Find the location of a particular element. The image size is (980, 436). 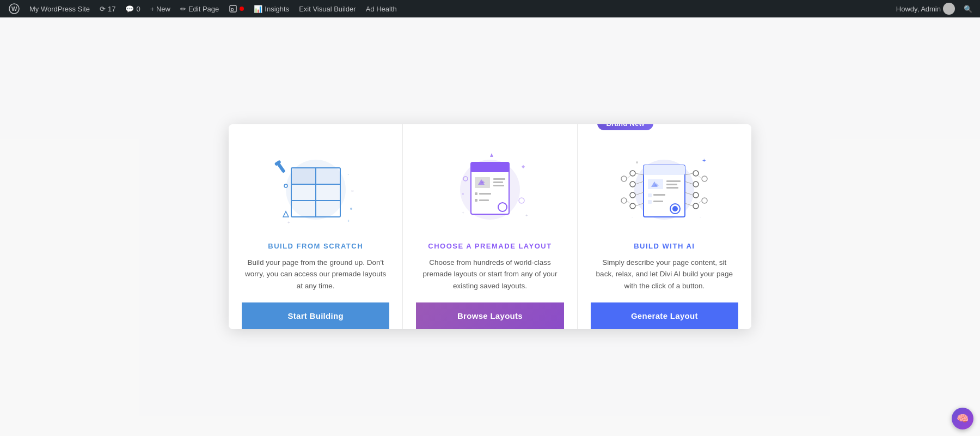

howdy-label: Howdy, Admin is located at coordinates (918, 9).